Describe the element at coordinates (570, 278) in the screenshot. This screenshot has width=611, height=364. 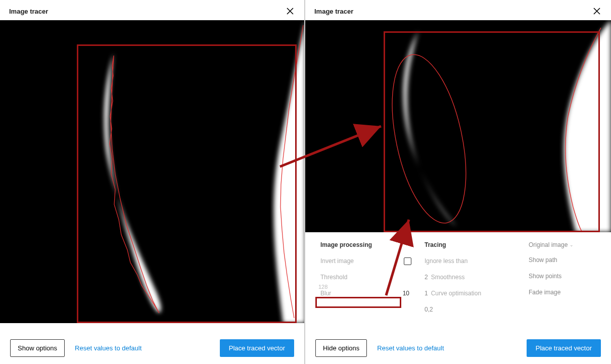
I see `col-display: Original image ⌄ Show path Show points F…` at that location.